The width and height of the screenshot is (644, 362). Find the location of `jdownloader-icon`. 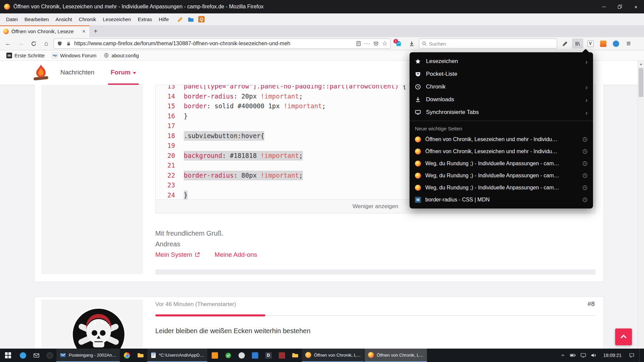

jdownloader-icon is located at coordinates (215, 355).